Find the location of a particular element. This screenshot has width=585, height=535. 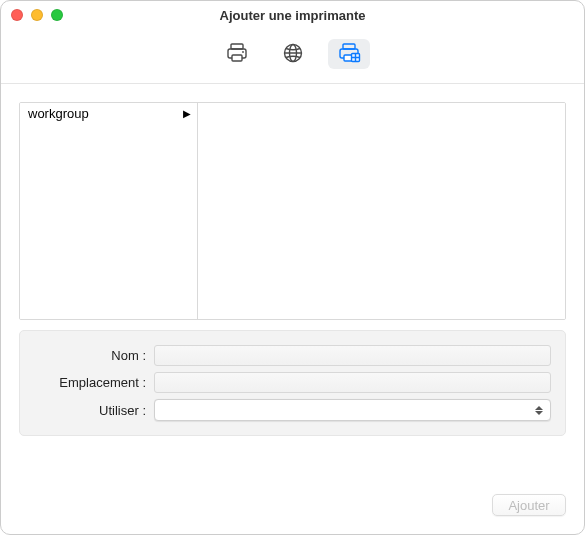

toolbar-tab-default is located at coordinates (237, 54).